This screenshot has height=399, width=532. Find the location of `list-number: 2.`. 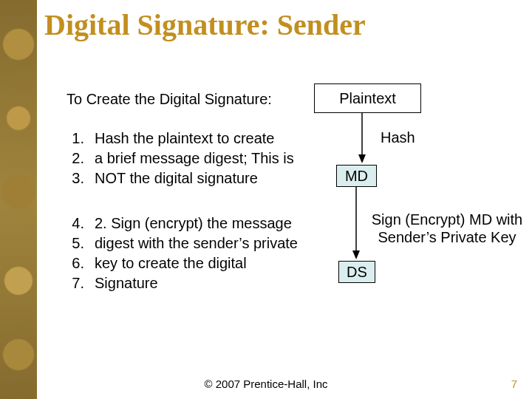

list-number: 2. is located at coordinates (75, 158).